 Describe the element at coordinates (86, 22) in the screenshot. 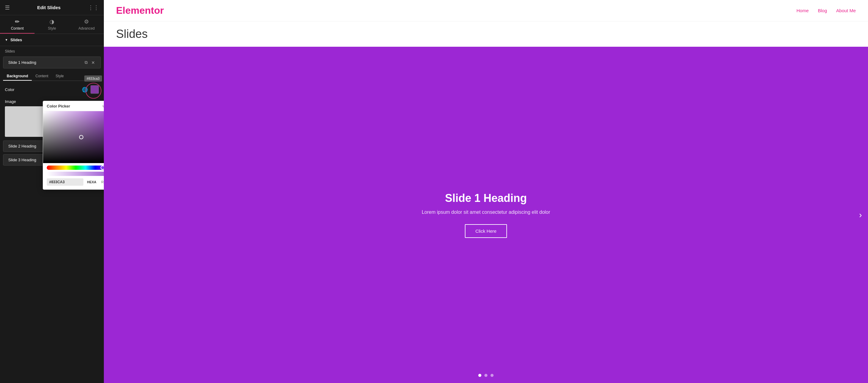

I see `advanced-tab-icon: ⚙` at that location.